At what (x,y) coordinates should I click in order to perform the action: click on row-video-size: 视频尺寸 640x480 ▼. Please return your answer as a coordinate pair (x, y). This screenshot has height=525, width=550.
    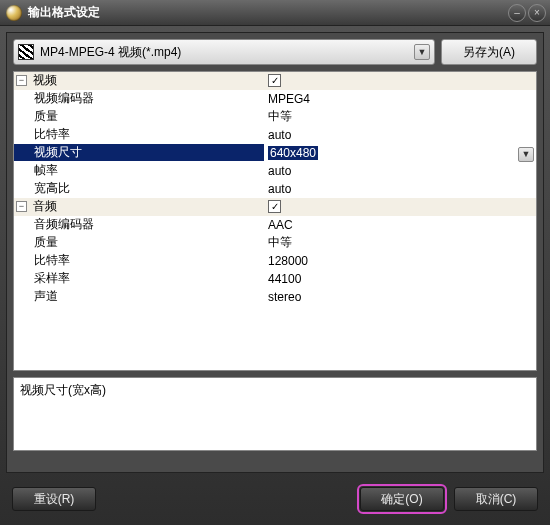
    Looking at the image, I should click on (275, 153).